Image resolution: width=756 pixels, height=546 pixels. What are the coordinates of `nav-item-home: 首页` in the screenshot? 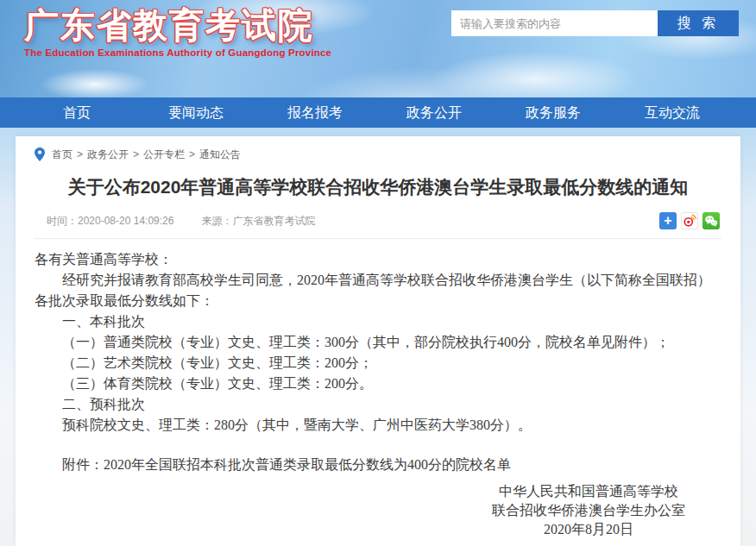 It's located at (77, 112).